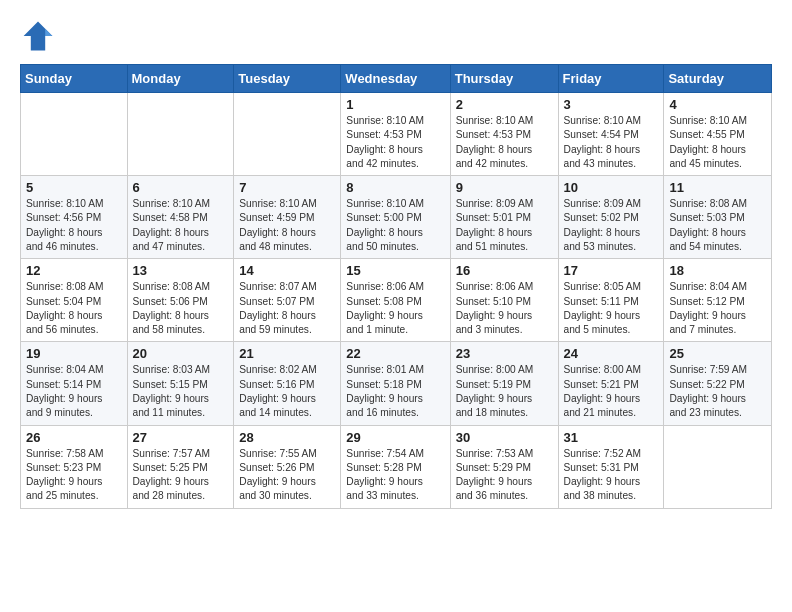 Image resolution: width=792 pixels, height=612 pixels. Describe the element at coordinates (718, 270) in the screenshot. I see `day-number: 18` at that location.